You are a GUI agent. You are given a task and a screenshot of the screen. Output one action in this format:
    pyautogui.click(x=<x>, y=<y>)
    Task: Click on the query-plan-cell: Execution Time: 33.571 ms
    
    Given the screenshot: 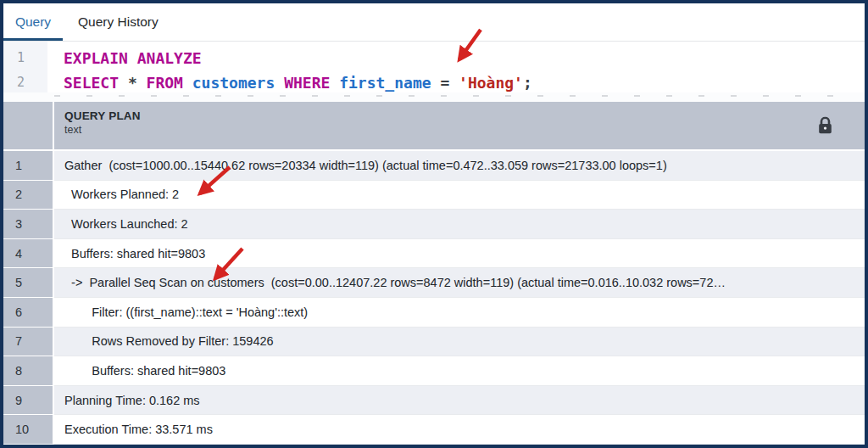 What is the action you would take?
    pyautogui.click(x=459, y=429)
    